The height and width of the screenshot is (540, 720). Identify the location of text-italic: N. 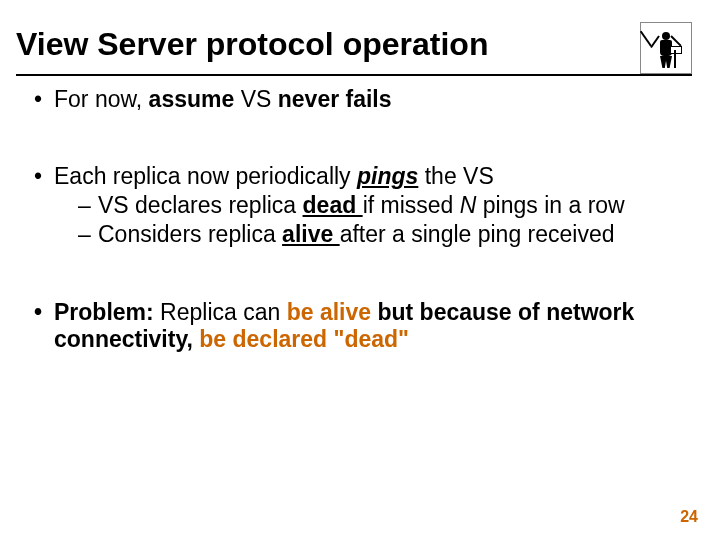
(468, 205).